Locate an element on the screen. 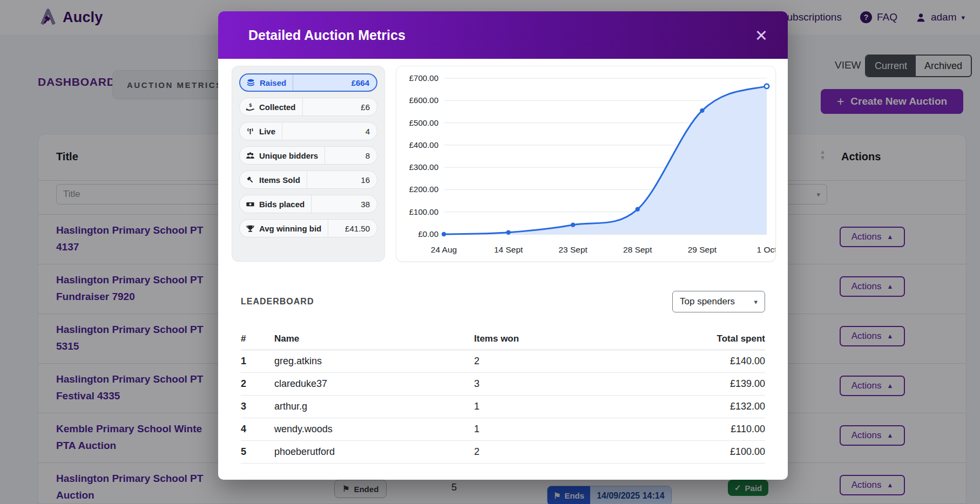 The image size is (980, 504). svg-text: £700.00 is located at coordinates (424, 78).